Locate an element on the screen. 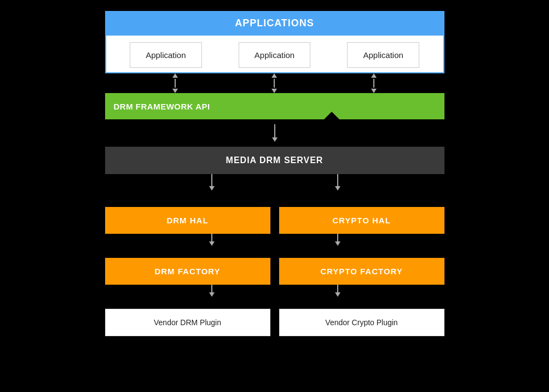 The image size is (549, 392). crypto-factory-box: CRYPTO FACTORY is located at coordinates (362, 272).